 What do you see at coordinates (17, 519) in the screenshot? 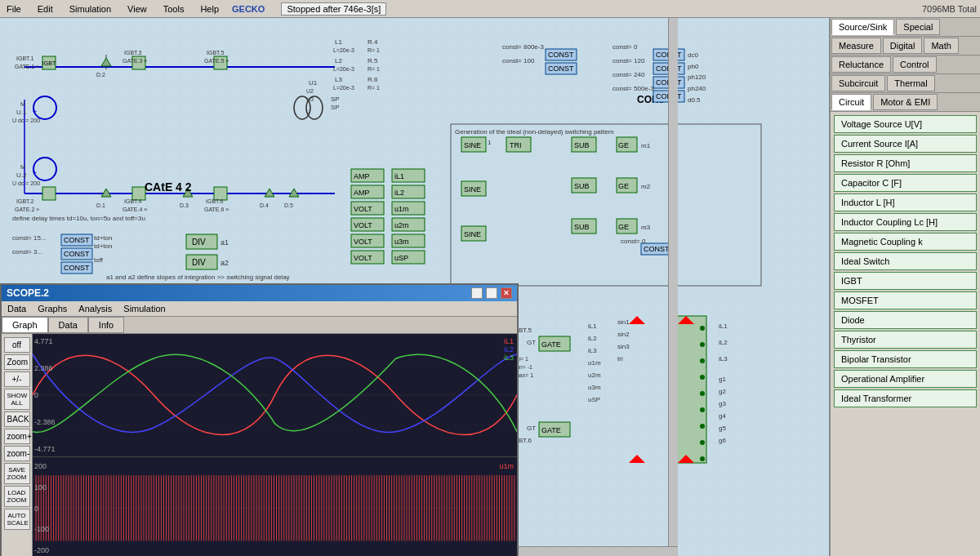
I see `scope-auto-scale-button: AUTO SCALE` at bounding box center [17, 519].